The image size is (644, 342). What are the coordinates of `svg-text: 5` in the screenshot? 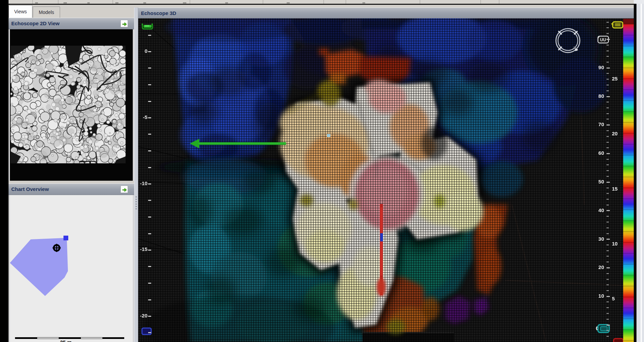 It's located at (613, 299).